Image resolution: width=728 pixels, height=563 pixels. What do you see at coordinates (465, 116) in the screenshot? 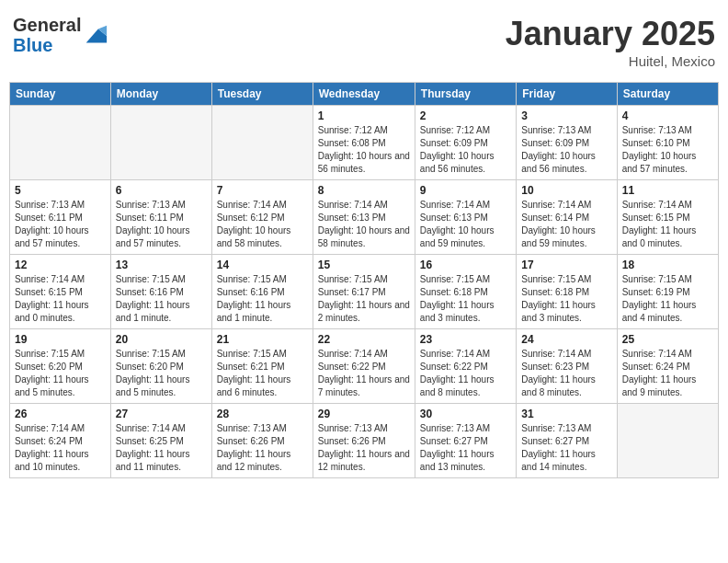
I see `day-number: 2` at bounding box center [465, 116].